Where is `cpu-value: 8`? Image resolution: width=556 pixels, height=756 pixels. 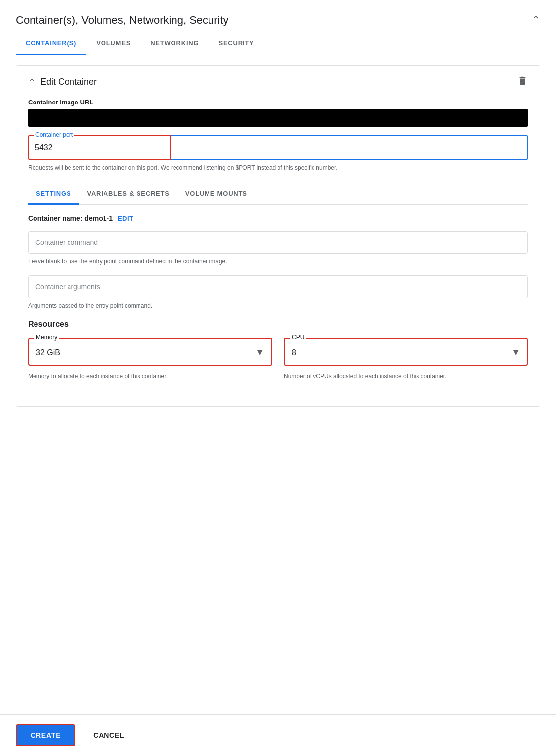 cpu-value: 8 is located at coordinates (294, 353).